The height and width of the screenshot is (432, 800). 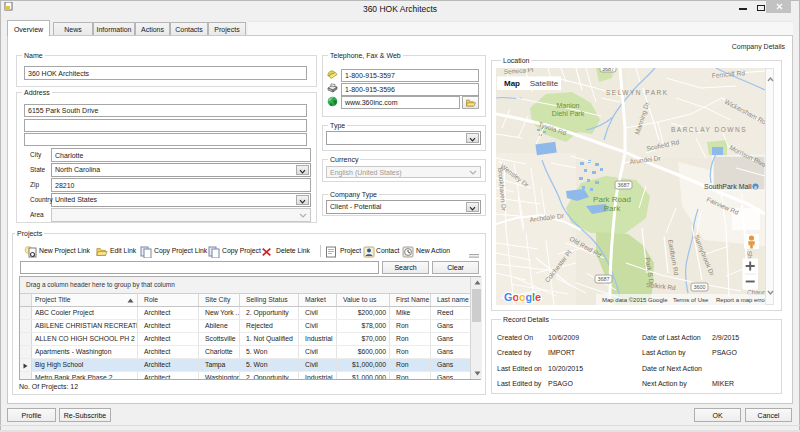 What do you see at coordinates (544, 84) in the screenshot?
I see `svg-text: Satellite` at bounding box center [544, 84].